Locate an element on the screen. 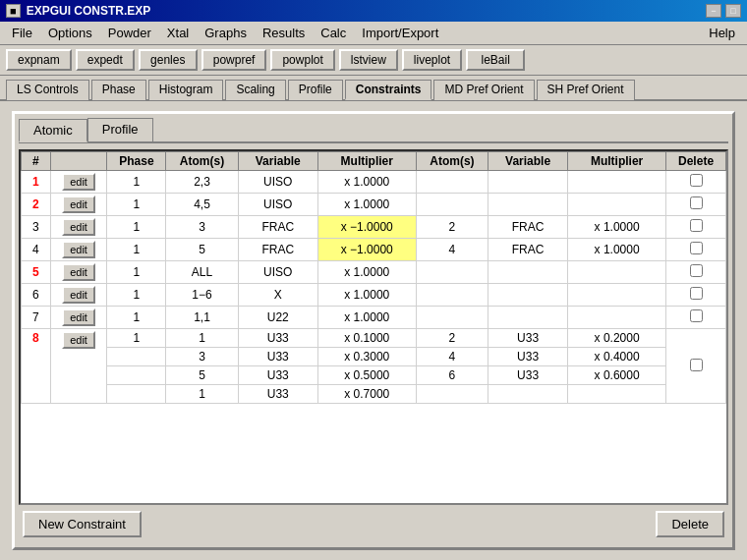  bottom-bar: New Constraint Delete is located at coordinates (374, 525).